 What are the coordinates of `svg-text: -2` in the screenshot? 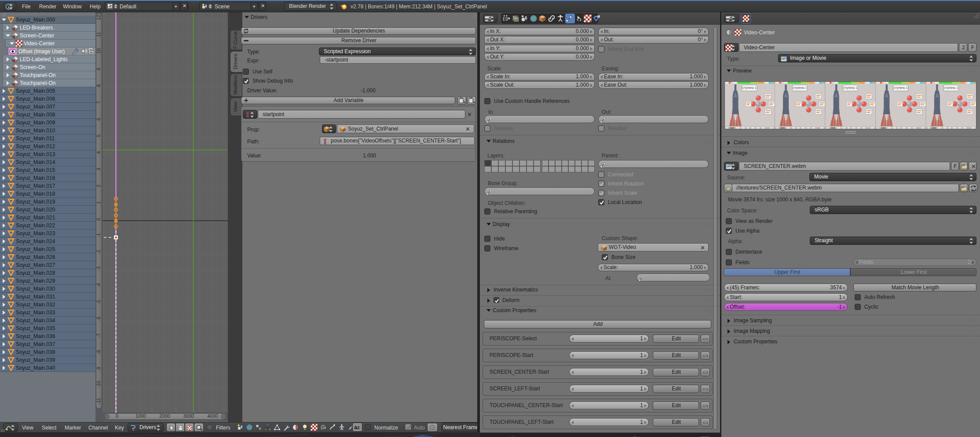 It's located at (99, 252).